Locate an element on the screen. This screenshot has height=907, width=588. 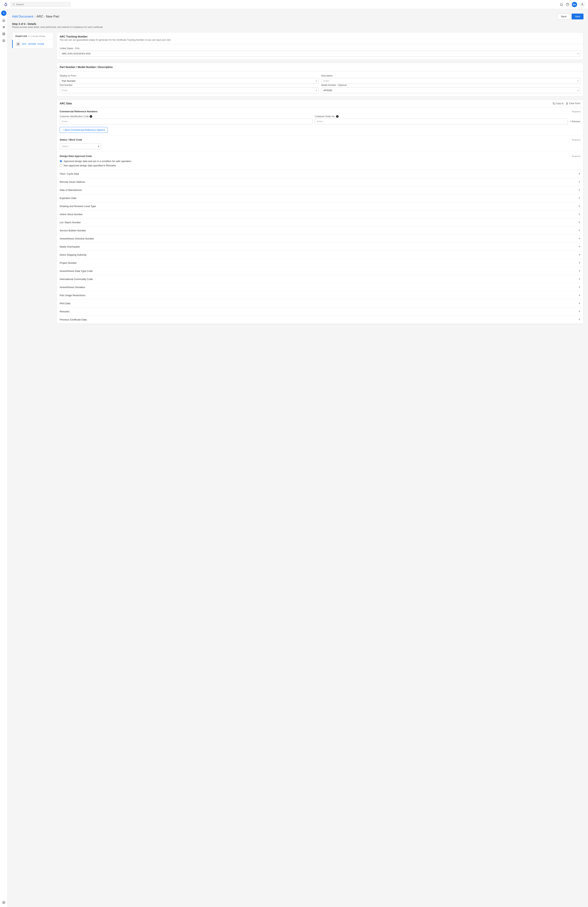
remove-link: × Remove is located at coordinates (575, 122).